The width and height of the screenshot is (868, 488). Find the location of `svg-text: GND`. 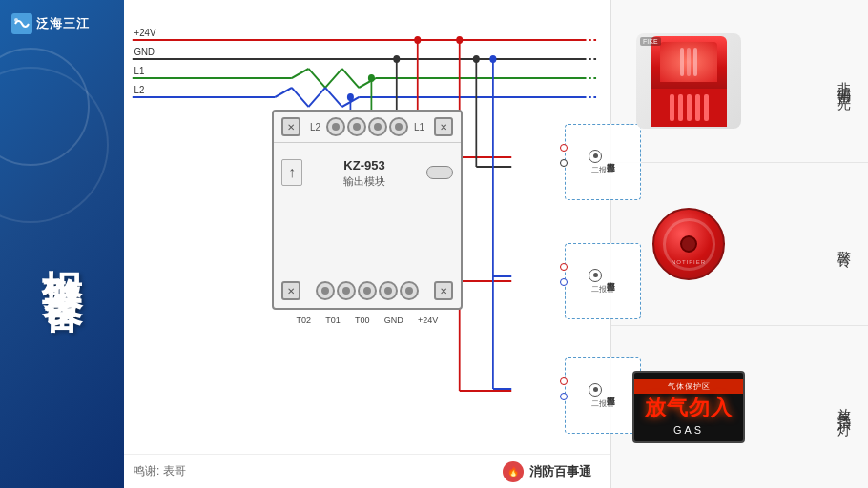

svg-text: GND is located at coordinates (145, 51).